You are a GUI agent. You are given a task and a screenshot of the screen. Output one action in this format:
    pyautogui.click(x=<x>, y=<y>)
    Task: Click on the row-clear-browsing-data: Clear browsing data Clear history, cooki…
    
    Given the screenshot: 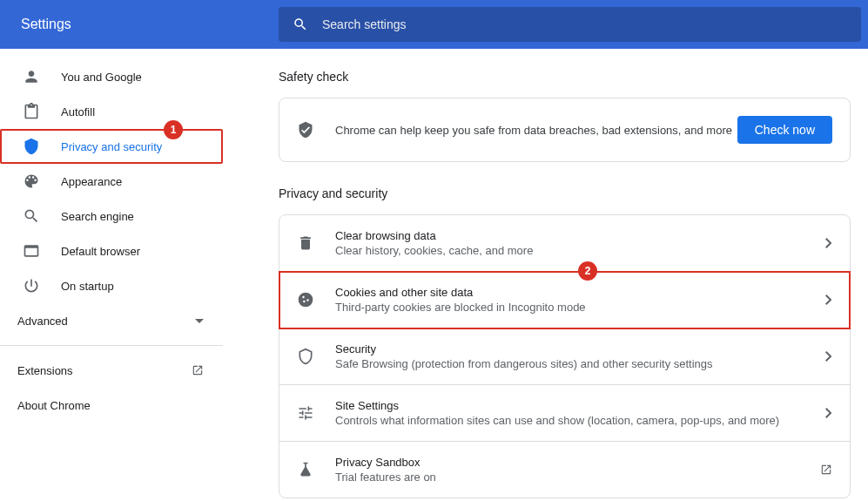 What is the action you would take?
    pyautogui.click(x=564, y=244)
    